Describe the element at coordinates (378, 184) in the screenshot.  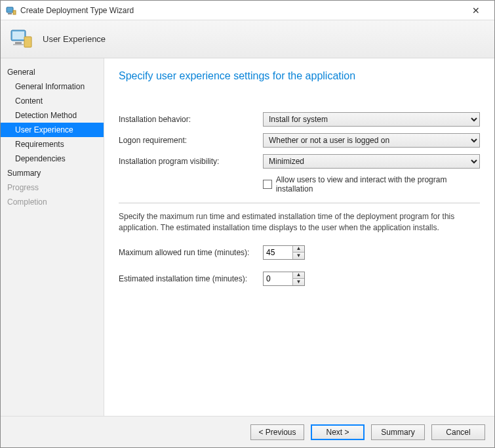
I see `allow-interact-label: Allow users to view and interact with th…` at that location.